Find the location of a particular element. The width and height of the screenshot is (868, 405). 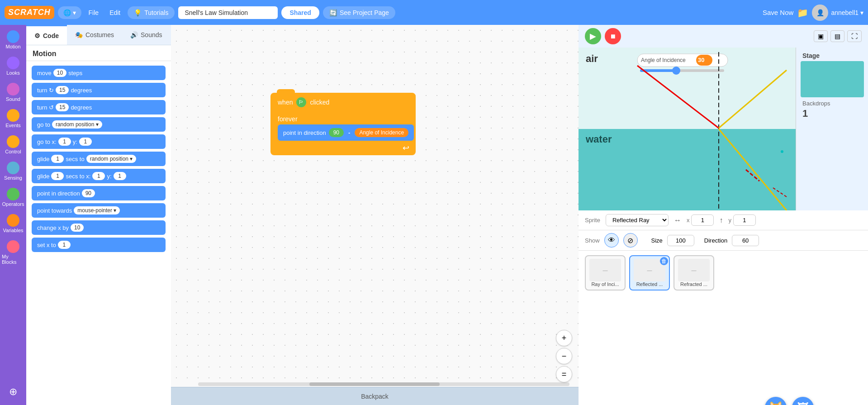

stage-row: air water Angle of Incidence 30 is located at coordinates (723, 129).